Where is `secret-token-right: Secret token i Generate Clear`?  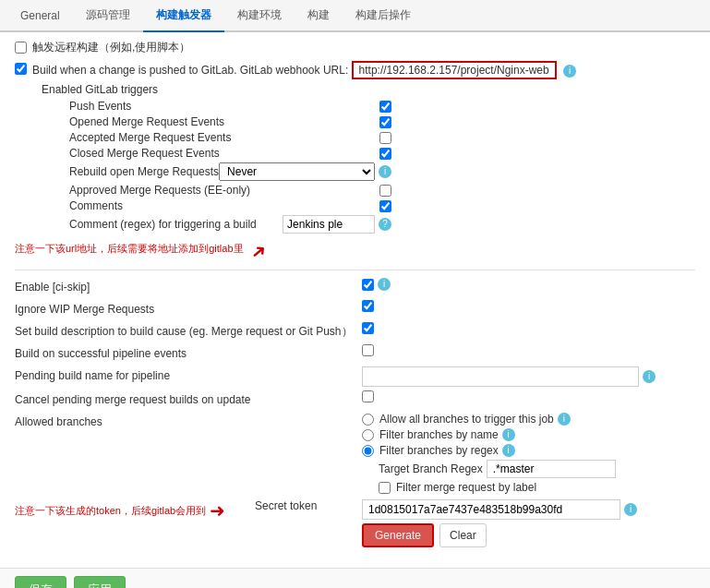 secret-token-right: Secret token i Generate Clear is located at coordinates (475, 523).